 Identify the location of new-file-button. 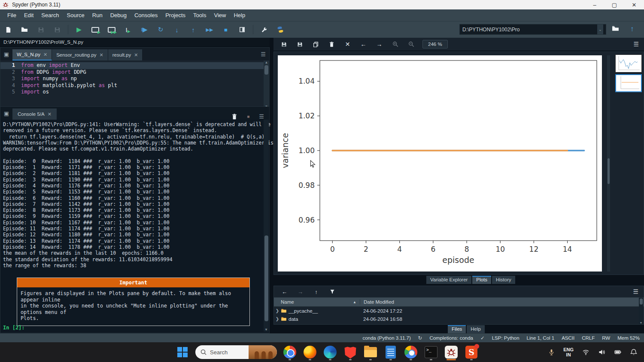
(8, 30).